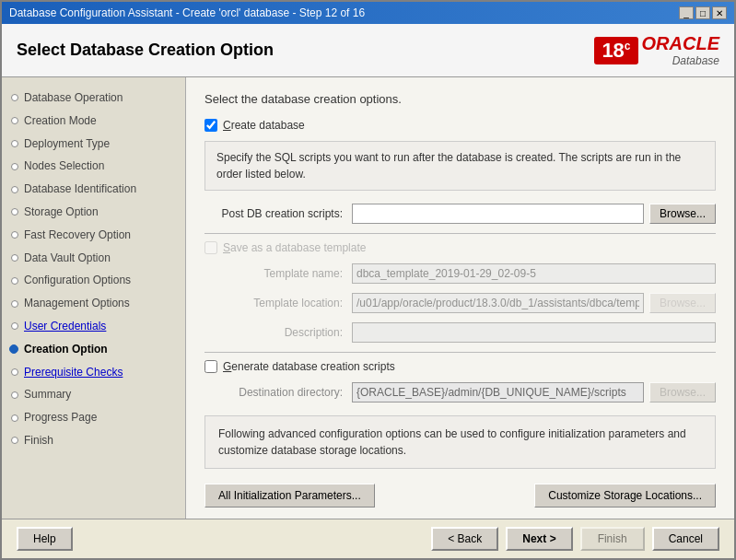  Describe the element at coordinates (534, 332) in the screenshot. I see `description-input` at that location.